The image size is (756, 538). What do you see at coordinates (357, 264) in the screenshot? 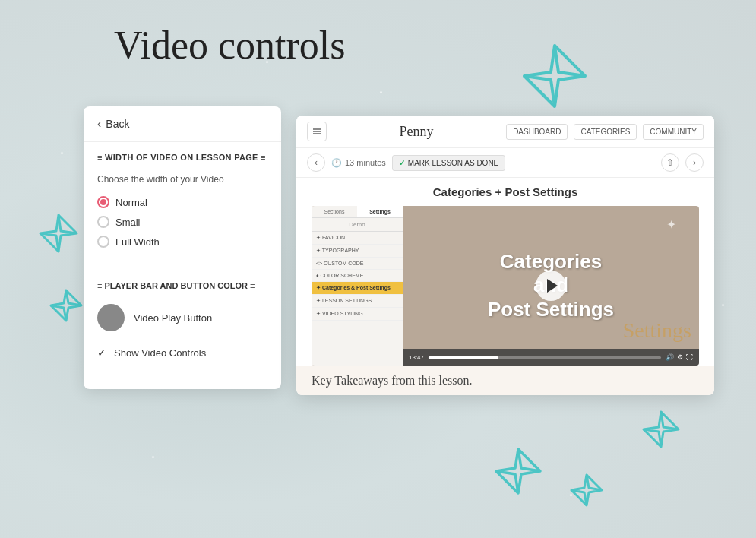
I see `sidebar-item-customcode: <> CUSTOM CODE` at bounding box center [357, 264].